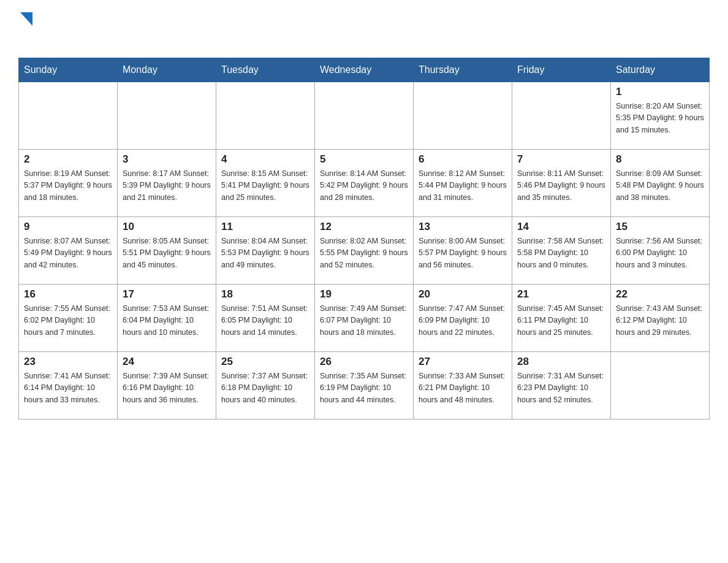 This screenshot has height=563, width=728. What do you see at coordinates (68, 186) in the screenshot?
I see `day-info: Sunrise: 8:19 AM Sunset: 5:37 PM Dayligh…` at bounding box center [68, 186].